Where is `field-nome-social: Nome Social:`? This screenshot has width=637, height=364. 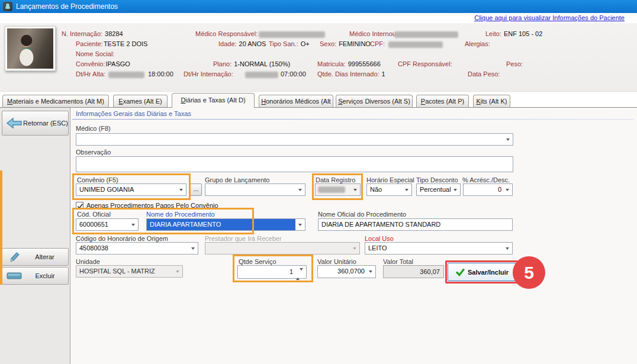
field-nome-social: Nome Social: is located at coordinates (95, 54).